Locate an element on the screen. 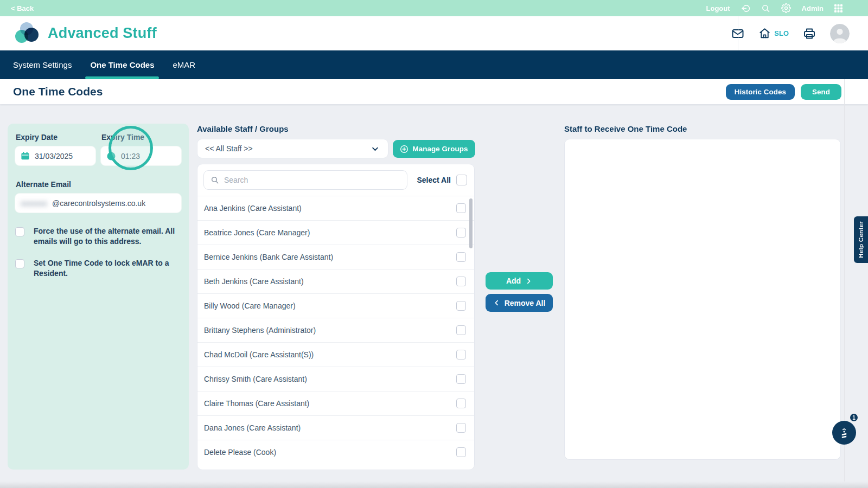  apps-grid-icon is located at coordinates (839, 9).